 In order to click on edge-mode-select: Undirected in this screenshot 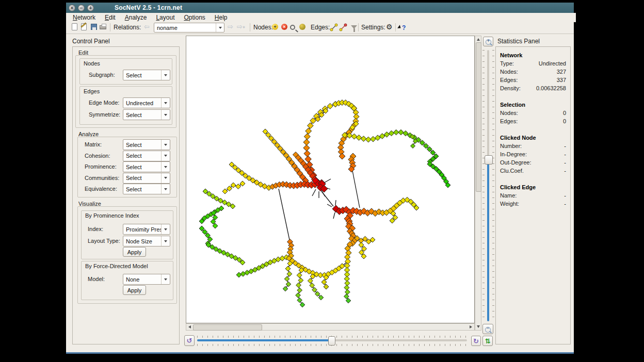, I will do `click(147, 103)`.